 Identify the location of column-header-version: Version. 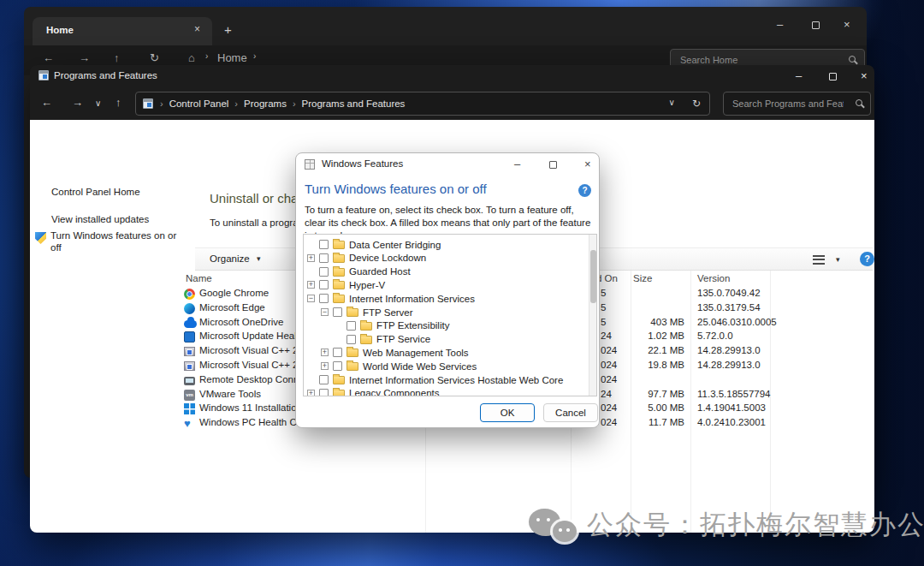
(714, 278).